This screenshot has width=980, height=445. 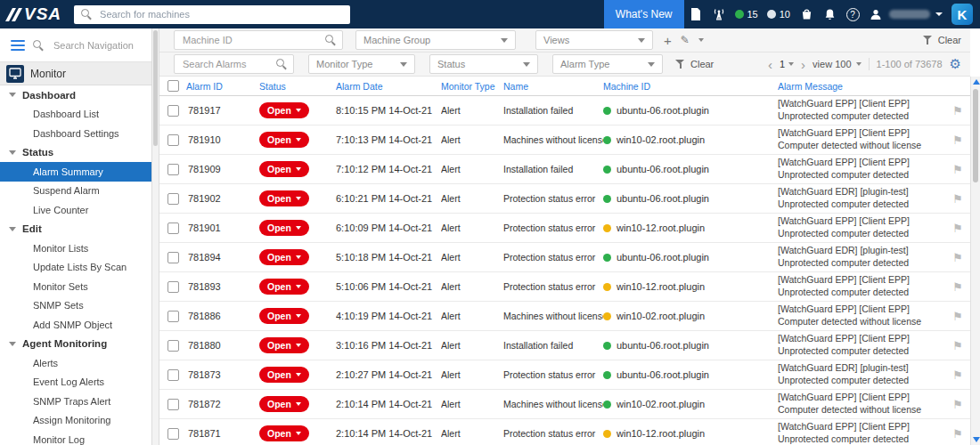 I want to click on table-row: 781894Open5:10:18 PM 14-Oct-21AlertProte…, so click(x=565, y=258).